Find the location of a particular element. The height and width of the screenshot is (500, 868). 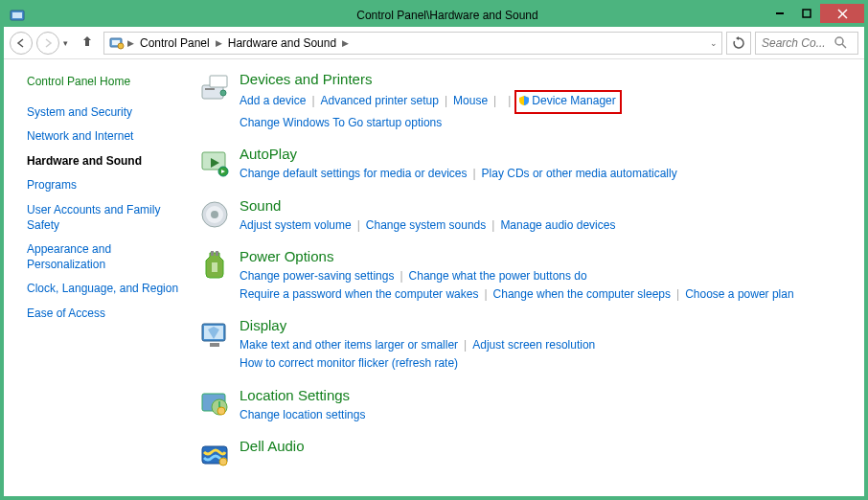

sidebar-item: System and Security is located at coordinates (110, 113).